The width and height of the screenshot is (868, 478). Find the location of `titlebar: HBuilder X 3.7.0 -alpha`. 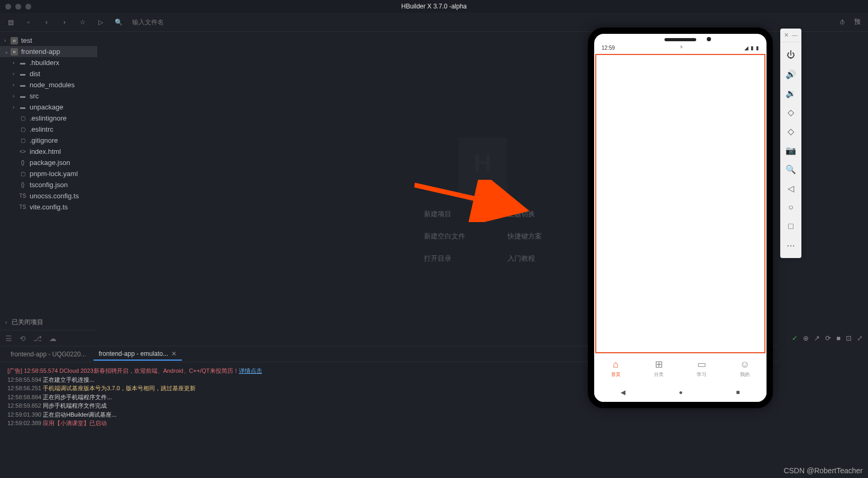

titlebar: HBuilder X 3.7.0 -alpha is located at coordinates (434, 6).